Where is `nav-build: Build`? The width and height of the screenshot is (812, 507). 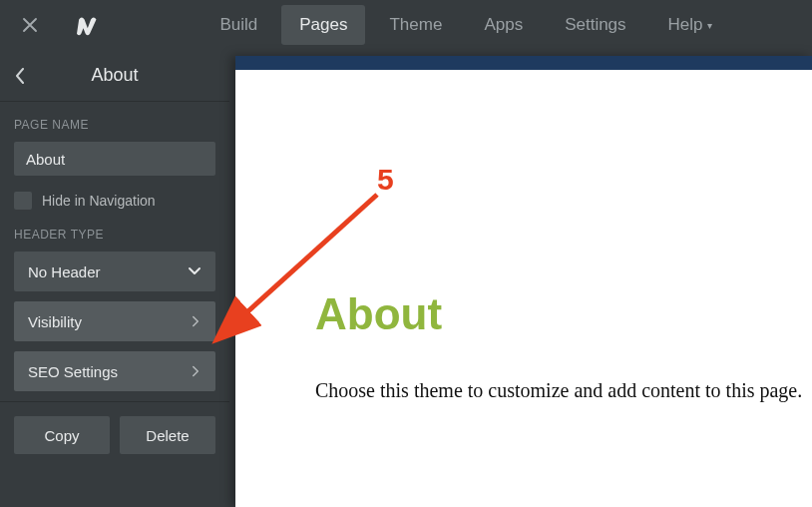
nav-build: Build is located at coordinates (238, 25).